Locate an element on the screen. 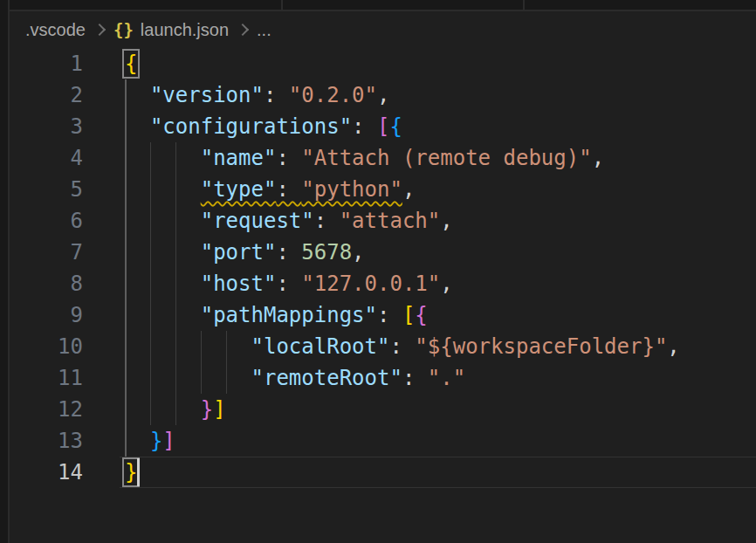 This screenshot has width=756, height=543. code-text: "pathMappings": [{ is located at coordinates (276, 315).